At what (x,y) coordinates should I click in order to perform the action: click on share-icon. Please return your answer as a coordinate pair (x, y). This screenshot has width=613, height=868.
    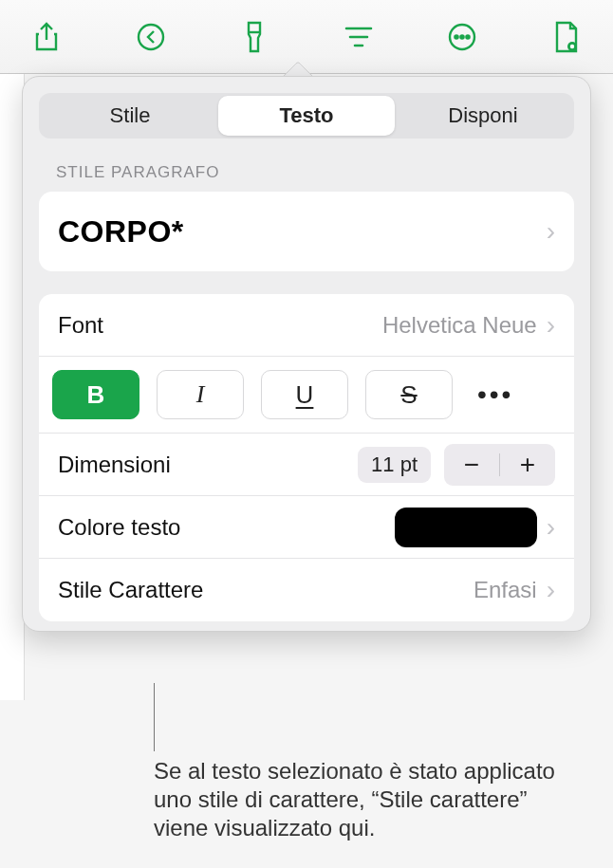
    Looking at the image, I should click on (46, 37).